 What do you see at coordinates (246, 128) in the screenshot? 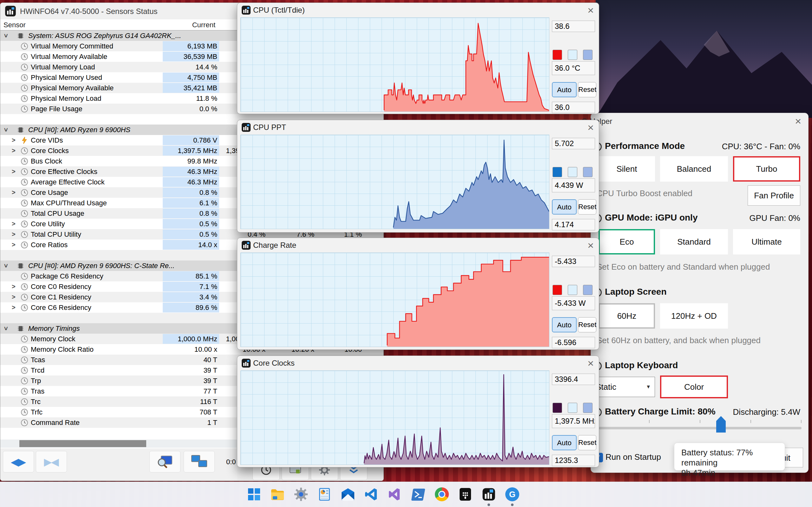
I see `hwinfo-logo-icon` at bounding box center [246, 128].